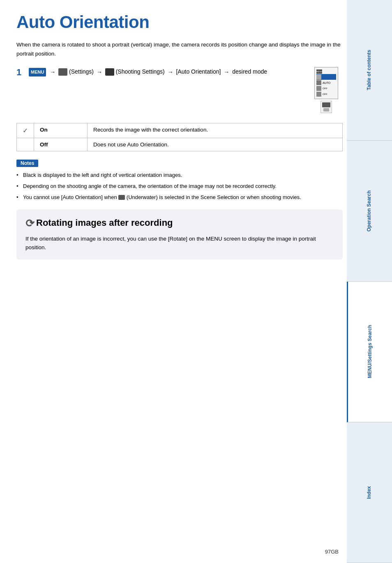  Describe the element at coordinates (180, 181) in the screenshot. I see `notes-box: Notes Black is displayed to the left and…` at that location.